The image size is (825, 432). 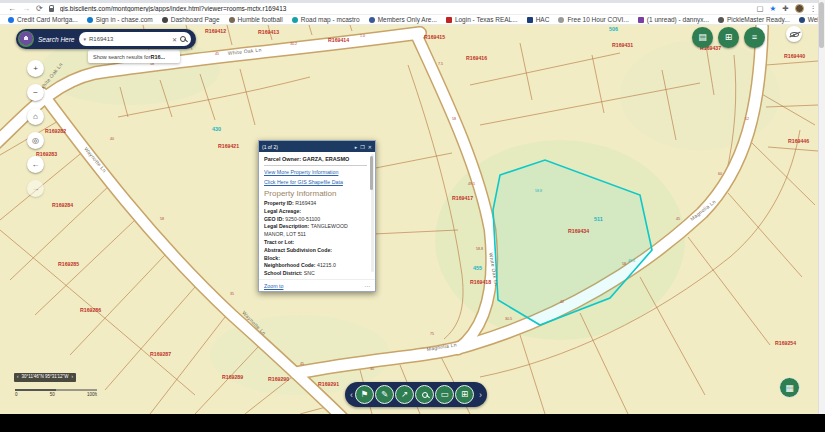 I want to click on url-text: gis.bisclients.com/montgomeryjs/apps/ind…, so click(x=406, y=8).